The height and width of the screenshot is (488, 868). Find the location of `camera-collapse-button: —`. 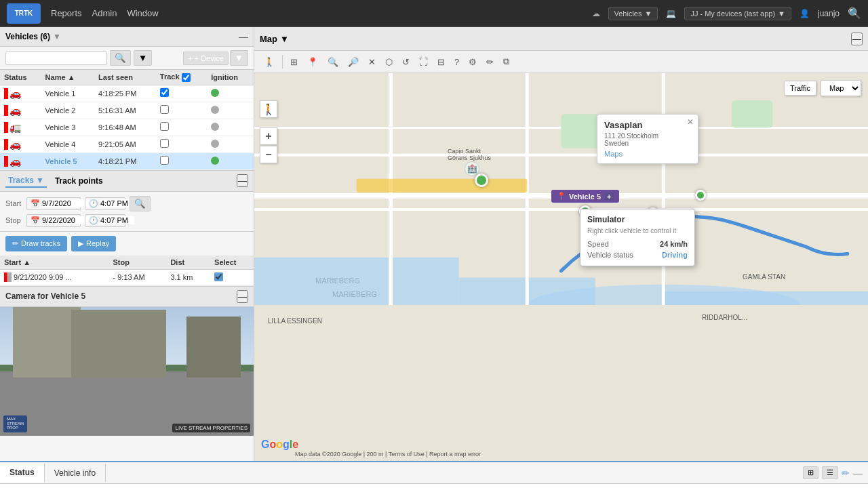

camera-collapse-button: — is located at coordinates (243, 297).